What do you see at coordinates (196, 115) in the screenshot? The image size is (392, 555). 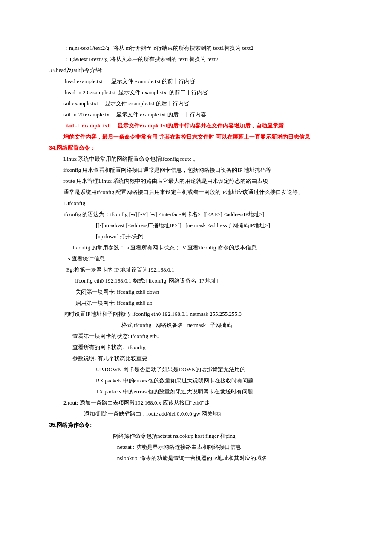 I see `text-line: tail -n 20 example.txt 显示文件 example.txt …` at bounding box center [196, 115].